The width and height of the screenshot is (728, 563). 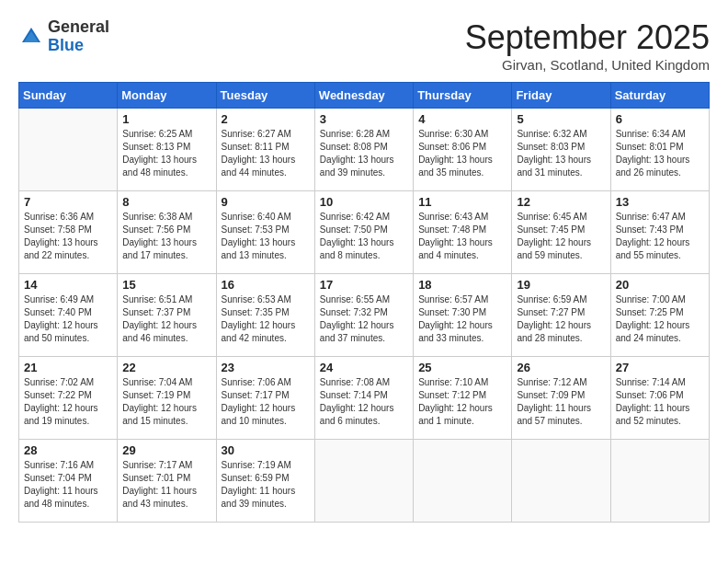 What do you see at coordinates (265, 316) in the screenshot?
I see `calendar-cell: 16Sunrise: 6:53 AM Sunset: 7:35 PM Dayli…` at bounding box center [265, 316].